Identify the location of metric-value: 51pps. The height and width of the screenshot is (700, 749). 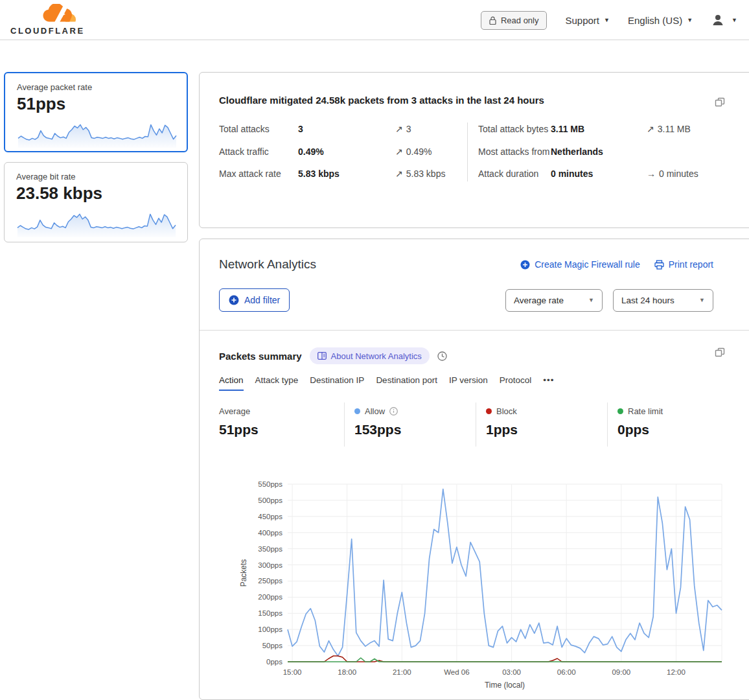
(96, 104).